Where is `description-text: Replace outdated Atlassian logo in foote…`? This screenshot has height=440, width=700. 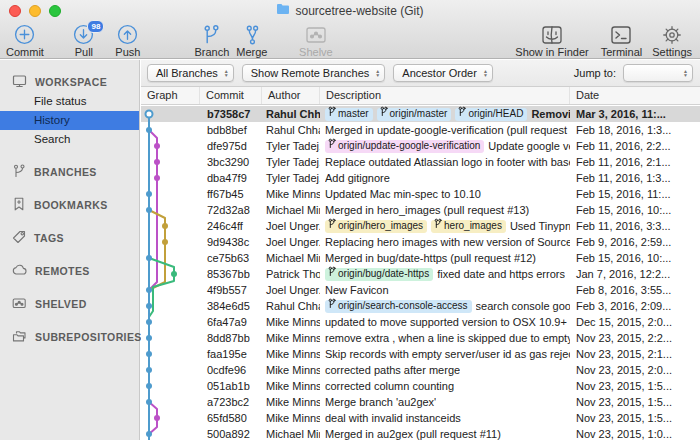 description-text: Replace outdated Atlassian logo in foote… is located at coordinates (448, 162).